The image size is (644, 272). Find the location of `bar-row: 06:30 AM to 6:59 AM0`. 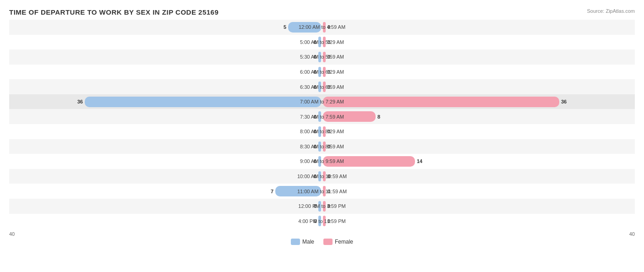

bar-row: 06:30 AM to 6:59 AM0 is located at coordinates (322, 87).